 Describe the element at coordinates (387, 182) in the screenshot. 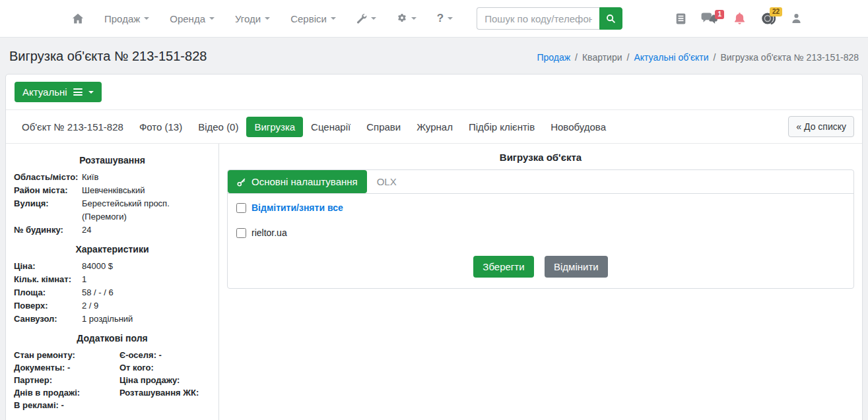

I see `tab-olx: OLX` at that location.